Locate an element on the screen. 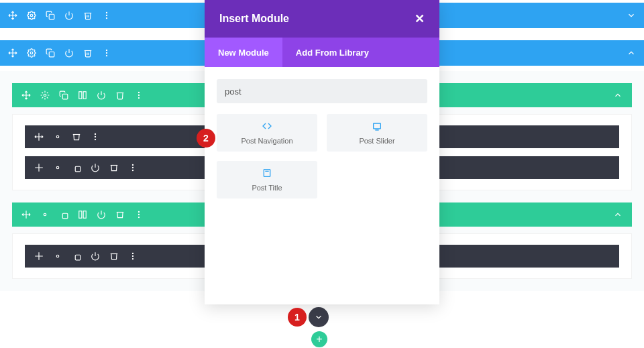  step-marker-1: 1 is located at coordinates (297, 317).